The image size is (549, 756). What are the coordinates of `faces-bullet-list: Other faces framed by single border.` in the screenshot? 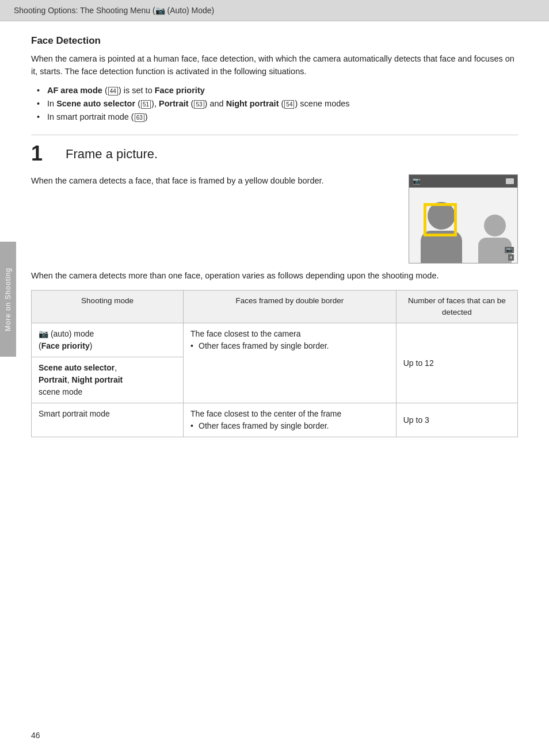 It's located at (290, 346).